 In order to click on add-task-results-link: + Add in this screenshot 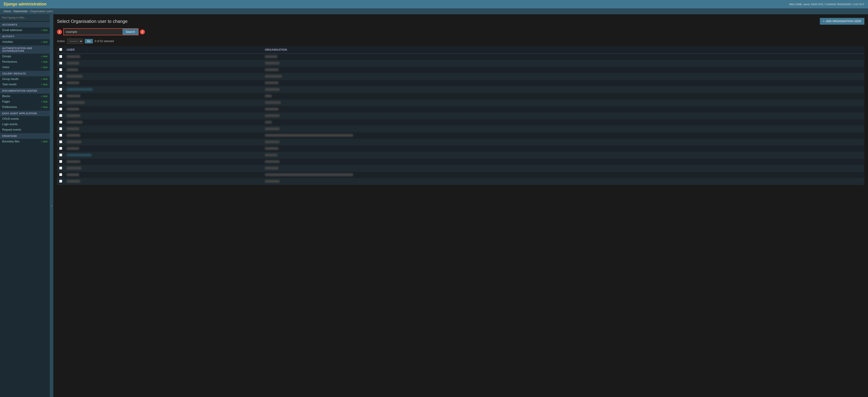, I will do `click(44, 84)`.